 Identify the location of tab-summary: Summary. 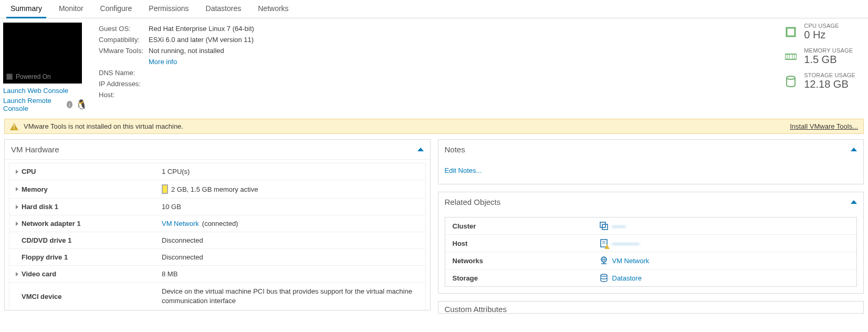
(26, 9).